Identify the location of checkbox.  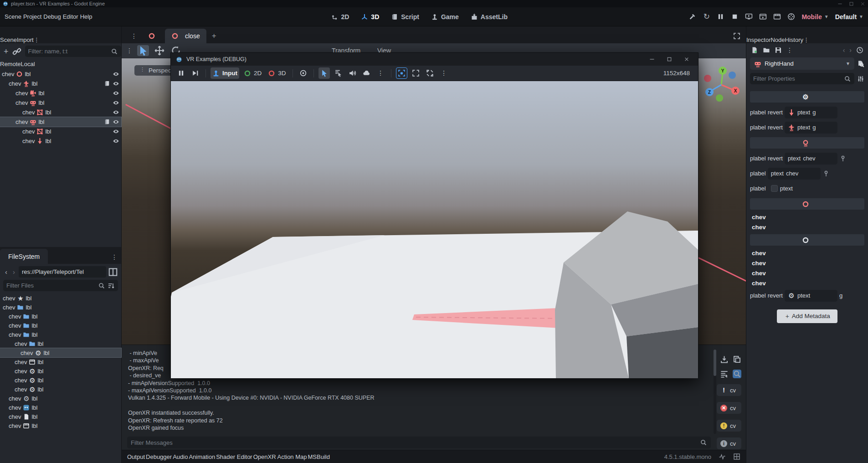
(775, 189).